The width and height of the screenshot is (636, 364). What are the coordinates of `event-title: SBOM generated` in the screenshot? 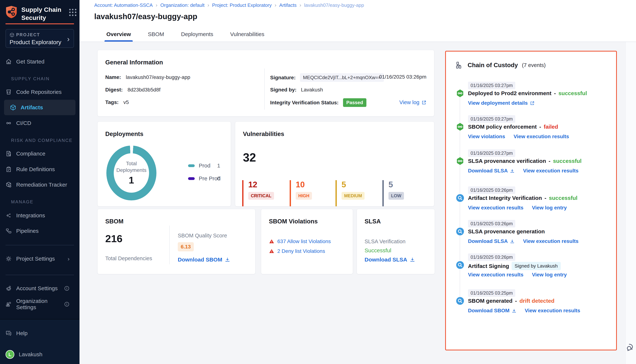 It's located at (490, 301).